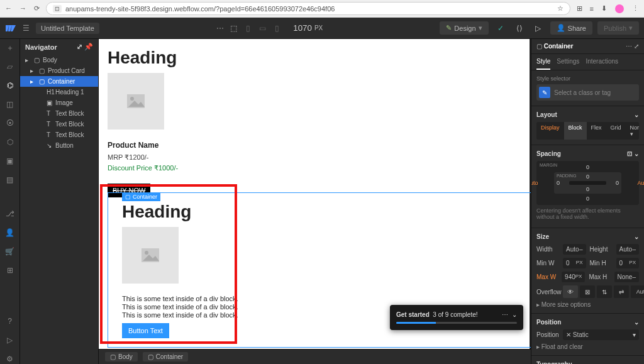  I want to click on menu-icon: ⋮, so click(635, 9).